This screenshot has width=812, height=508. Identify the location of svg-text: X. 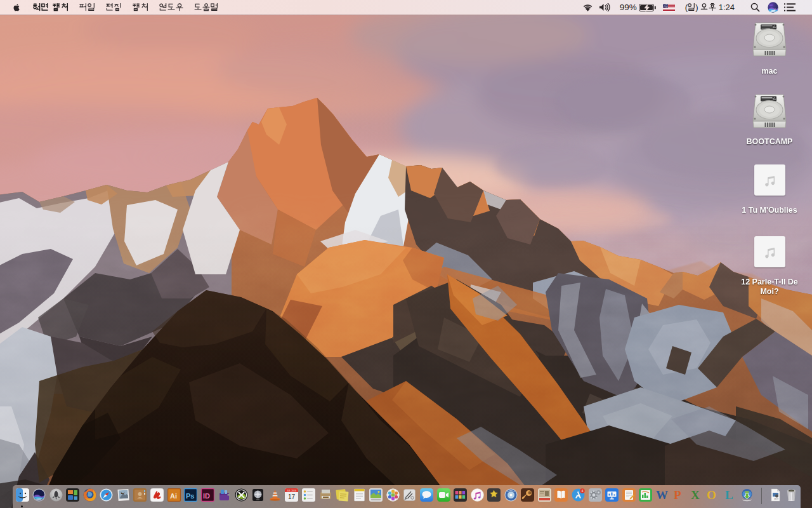
(695, 495).